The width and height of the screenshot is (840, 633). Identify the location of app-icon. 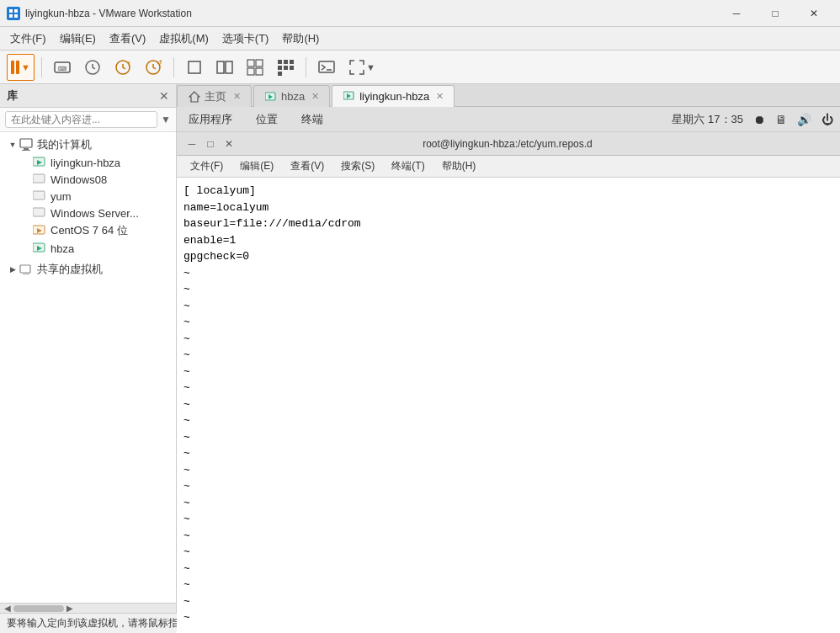
(13, 13).